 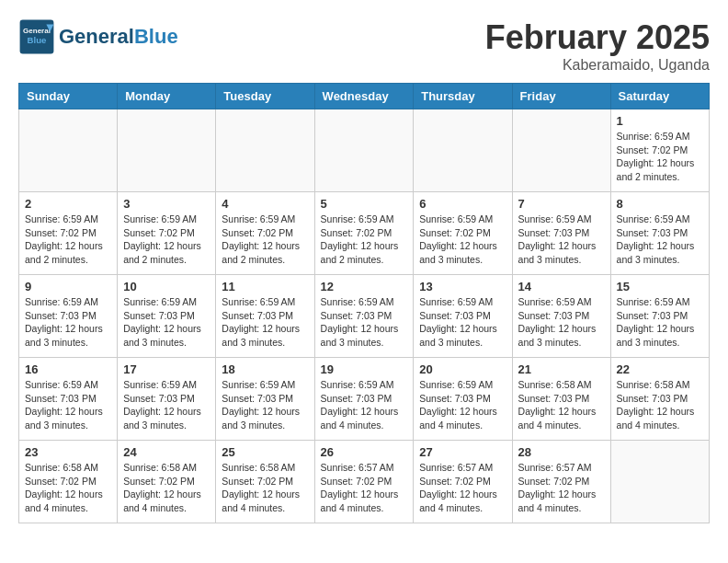 I want to click on day-number: 21, so click(x=562, y=370).